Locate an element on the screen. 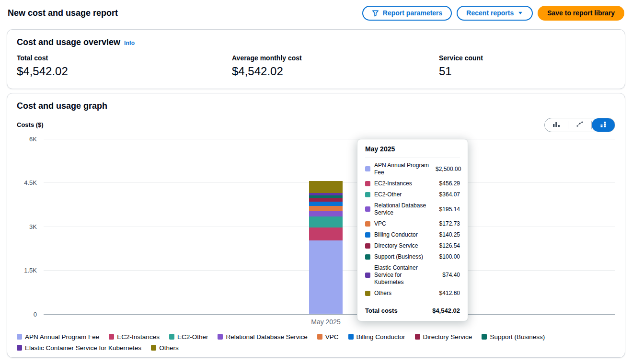 This screenshot has width=632, height=364. tooltip-series-name: Others is located at coordinates (403, 293).